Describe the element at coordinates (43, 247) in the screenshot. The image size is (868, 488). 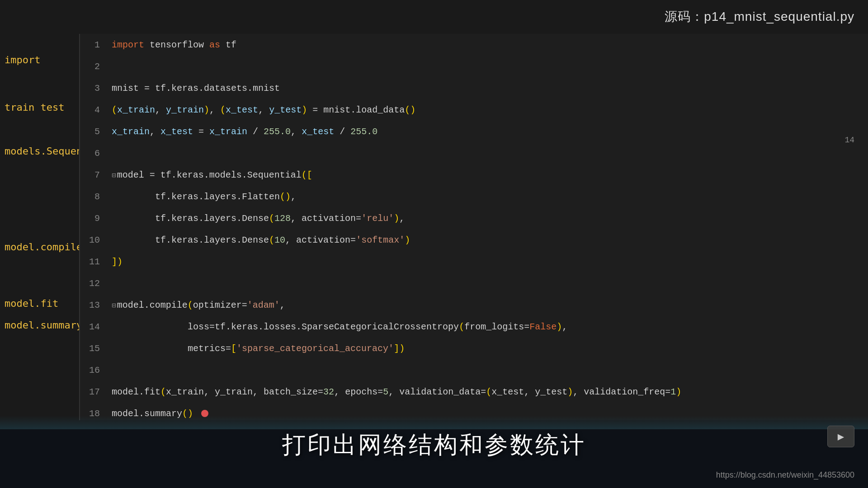
I see `annotation-model-compile: model.compile` at that location.